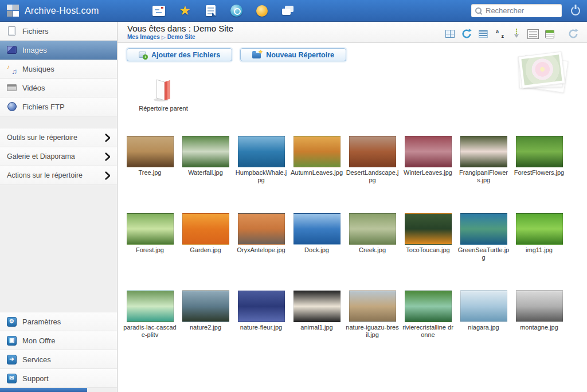 This screenshot has width=587, height=392. I want to click on file-item: WinterLeaves.jpg, so click(428, 174).